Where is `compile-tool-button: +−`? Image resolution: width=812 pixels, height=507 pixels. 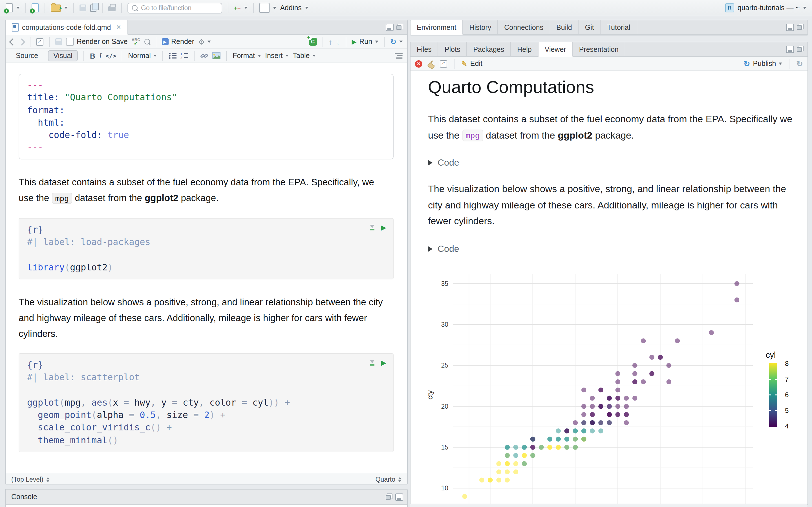 compile-tool-button: +− is located at coordinates (241, 8).